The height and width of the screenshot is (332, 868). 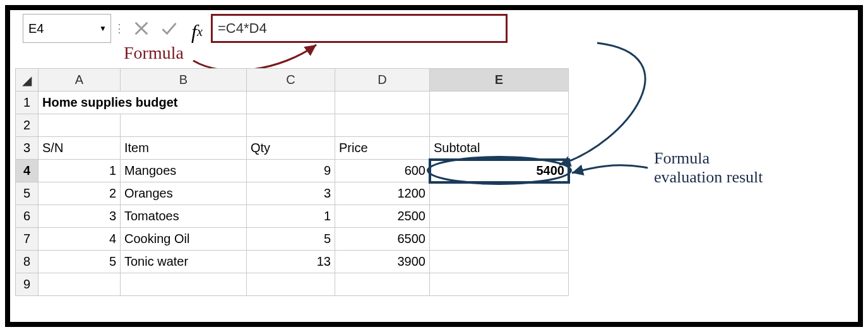 What do you see at coordinates (141, 28) in the screenshot?
I see `cancel-icon` at bounding box center [141, 28].